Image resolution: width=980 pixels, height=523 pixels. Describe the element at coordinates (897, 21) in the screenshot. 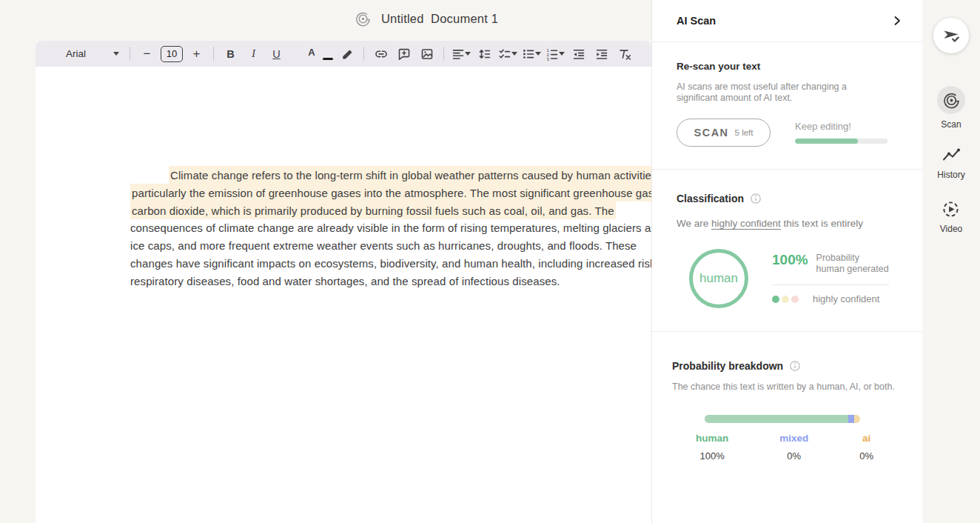

I see `chevron-right-icon` at that location.